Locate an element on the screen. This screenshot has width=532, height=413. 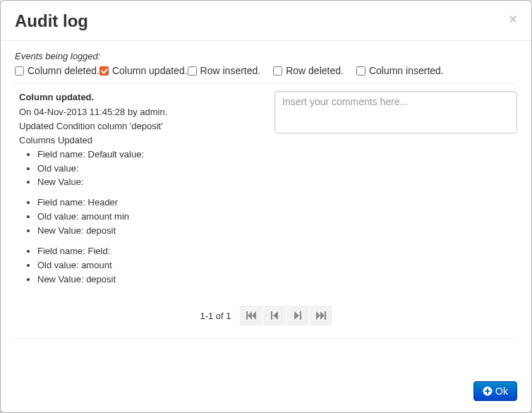
checkbox-column-updated is located at coordinates (104, 71).